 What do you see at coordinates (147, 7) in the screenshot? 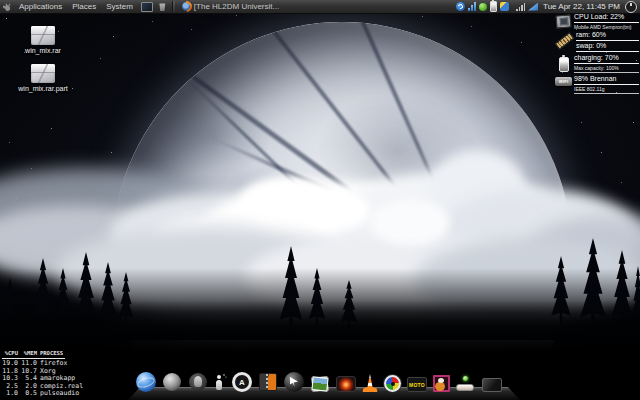
I see `screen-launcher-icon` at bounding box center [147, 7].